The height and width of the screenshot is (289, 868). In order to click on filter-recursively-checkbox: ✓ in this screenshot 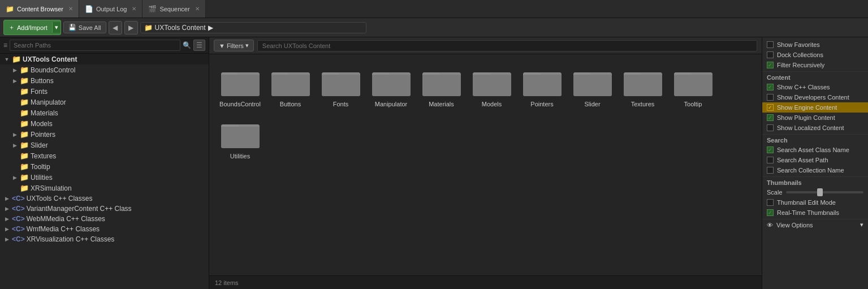, I will do `click(770, 65)`.